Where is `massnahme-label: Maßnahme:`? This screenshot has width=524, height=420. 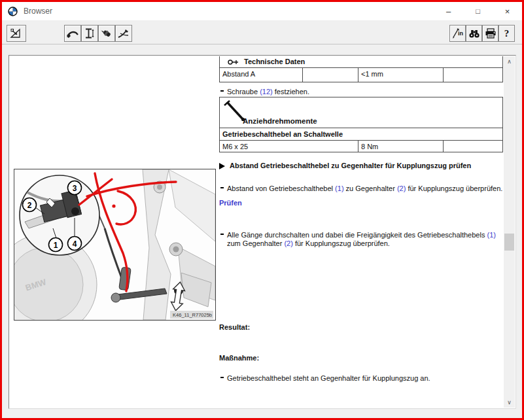
massnahme-label: Maßnahme: is located at coordinates (361, 359).